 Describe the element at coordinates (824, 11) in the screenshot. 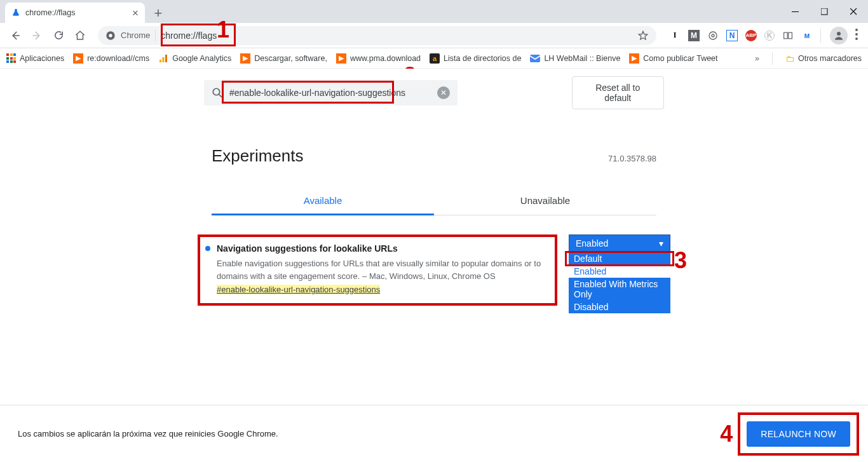

I see `maximize-button` at that location.